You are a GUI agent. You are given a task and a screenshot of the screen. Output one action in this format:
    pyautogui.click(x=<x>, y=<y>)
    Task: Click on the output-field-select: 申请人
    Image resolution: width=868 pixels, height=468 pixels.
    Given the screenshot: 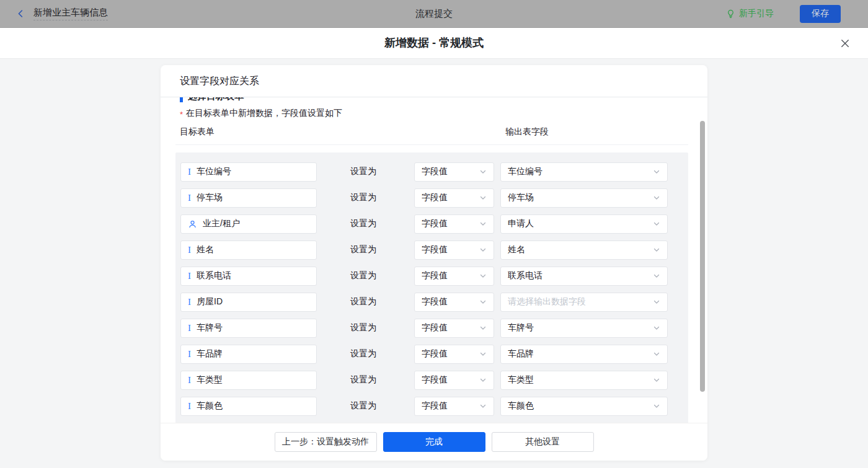 What is the action you would take?
    pyautogui.click(x=584, y=224)
    